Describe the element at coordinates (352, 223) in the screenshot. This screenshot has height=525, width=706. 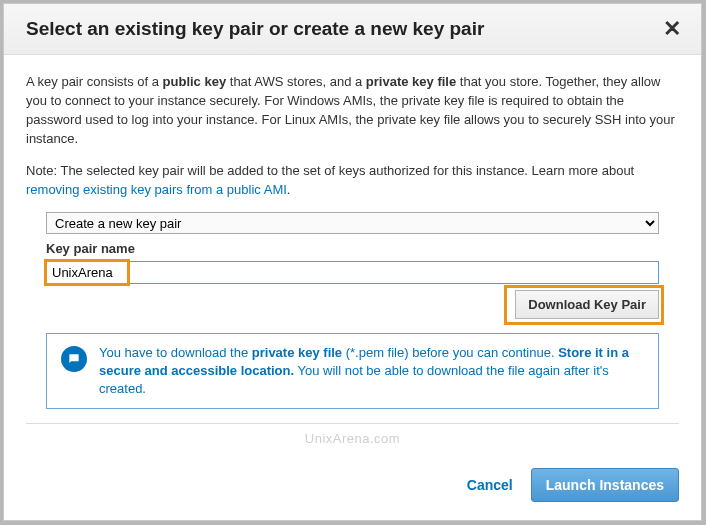
I see `keypair-select-wrap: Create a new key pair` at that location.